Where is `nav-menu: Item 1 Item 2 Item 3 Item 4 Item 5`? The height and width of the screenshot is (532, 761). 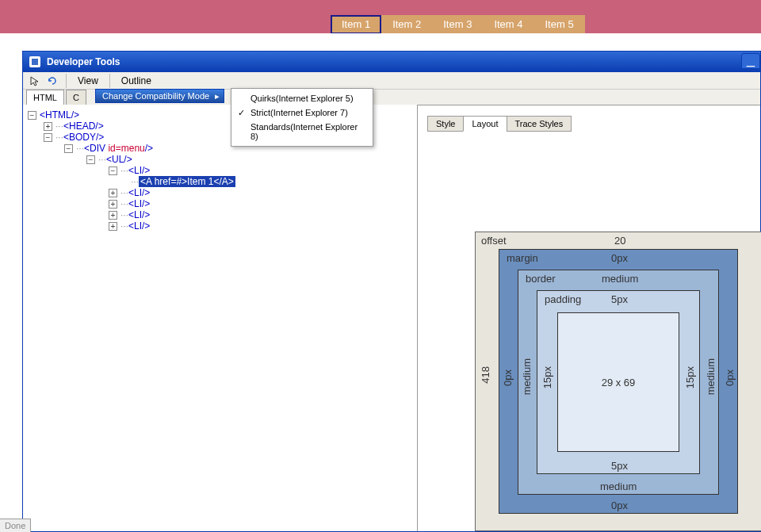
nav-menu: Item 1 Item 2 Item 3 Item 4 Item 5 is located at coordinates (458, 24).